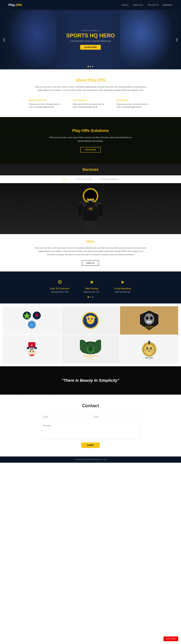 Image resolution: width=181 pixels, height=644 pixels. I want to click on svg-text: SHAMROCK BOWL, so click(90, 356).